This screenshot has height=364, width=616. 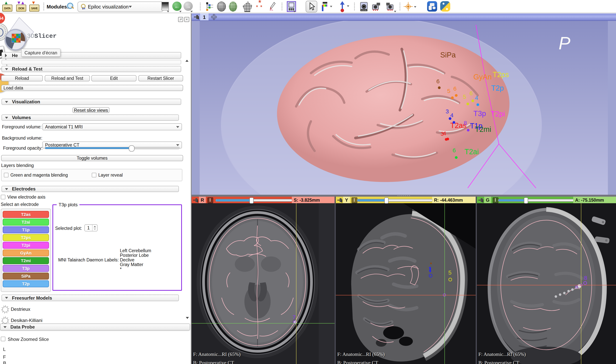 What do you see at coordinates (3, 339) in the screenshot?
I see `show-zoomed-slice-checkbox` at bounding box center [3, 339].